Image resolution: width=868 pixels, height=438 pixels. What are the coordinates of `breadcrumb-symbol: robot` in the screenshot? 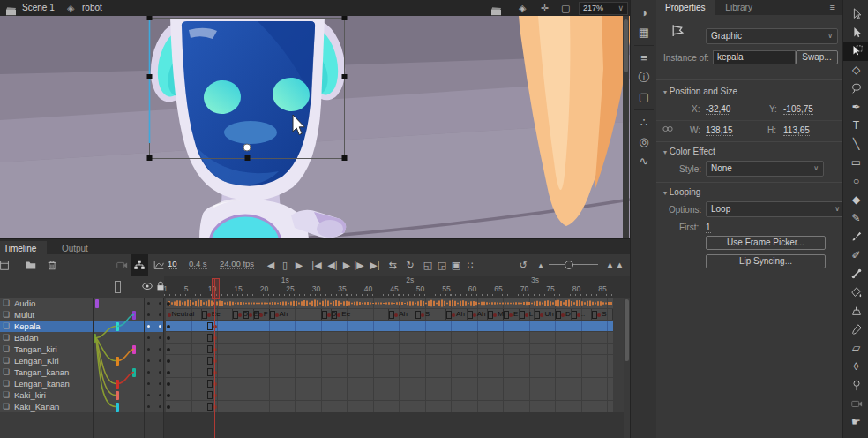 It's located at (92, 8).